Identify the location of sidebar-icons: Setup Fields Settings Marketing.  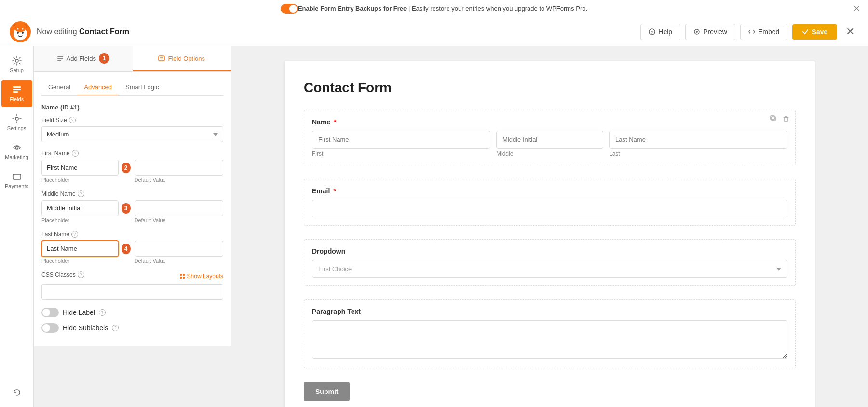
(17, 227).